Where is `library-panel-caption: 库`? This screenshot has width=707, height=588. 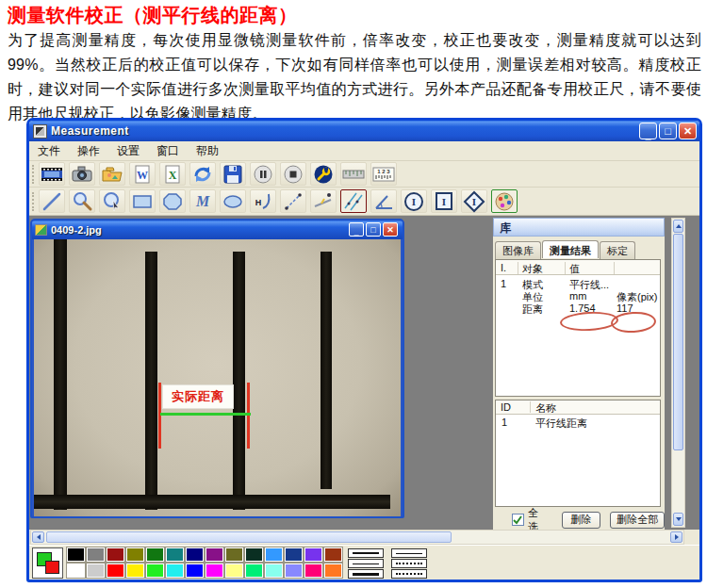
library-panel-caption: 库 is located at coordinates (579, 227).